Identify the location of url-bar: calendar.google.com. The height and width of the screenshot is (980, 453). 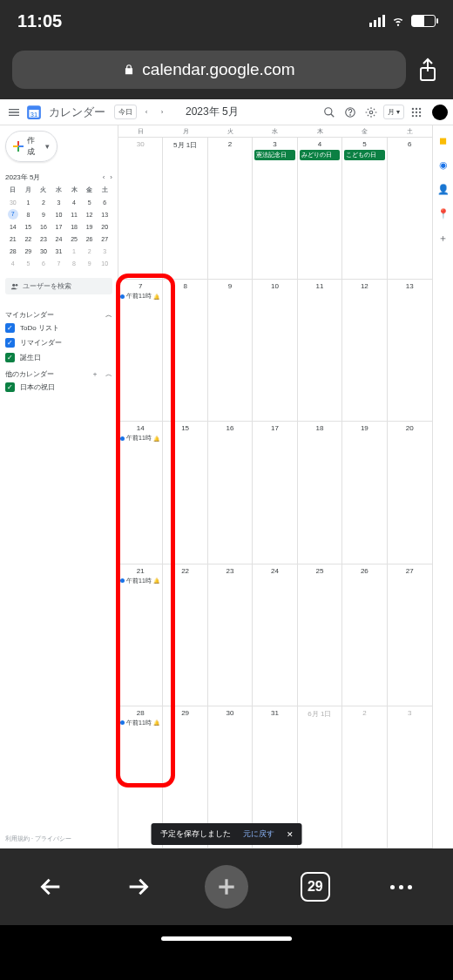
(209, 70).